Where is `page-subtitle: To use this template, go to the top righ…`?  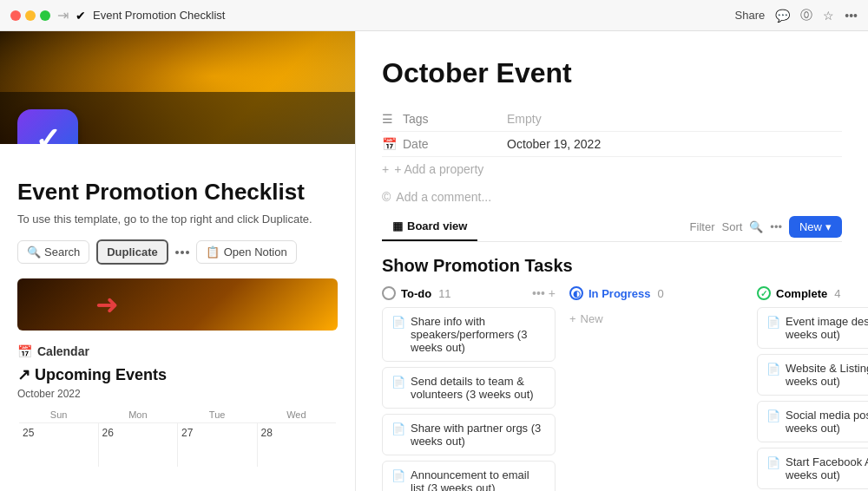
page-subtitle: To use this template, go to the top righ… is located at coordinates (177, 219).